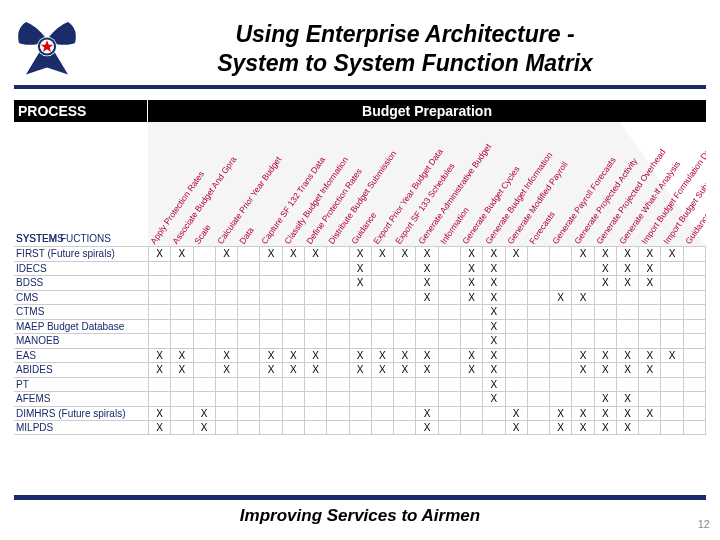 This screenshot has width=720, height=540. I want to click on system-name: MANOEB, so click(81, 341).